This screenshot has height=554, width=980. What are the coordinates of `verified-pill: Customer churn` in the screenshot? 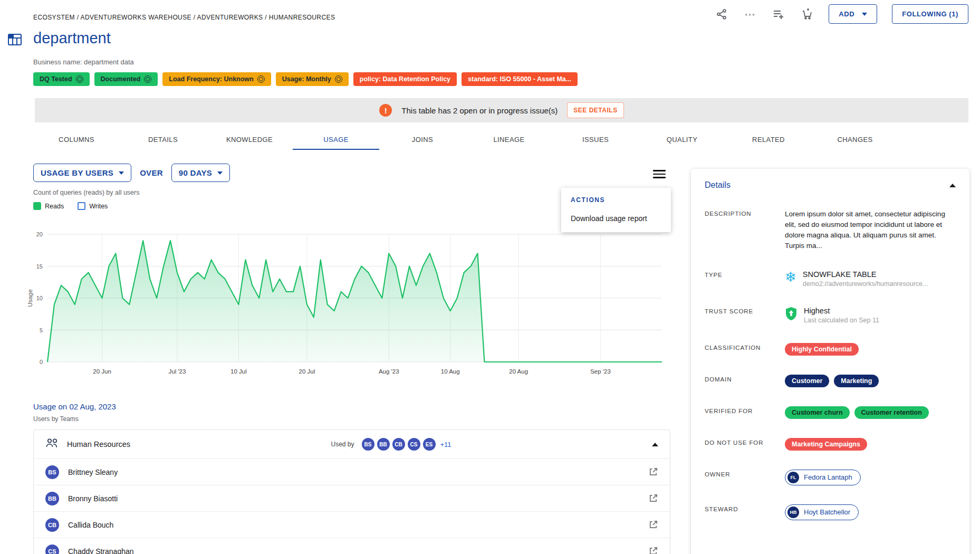 It's located at (818, 413).